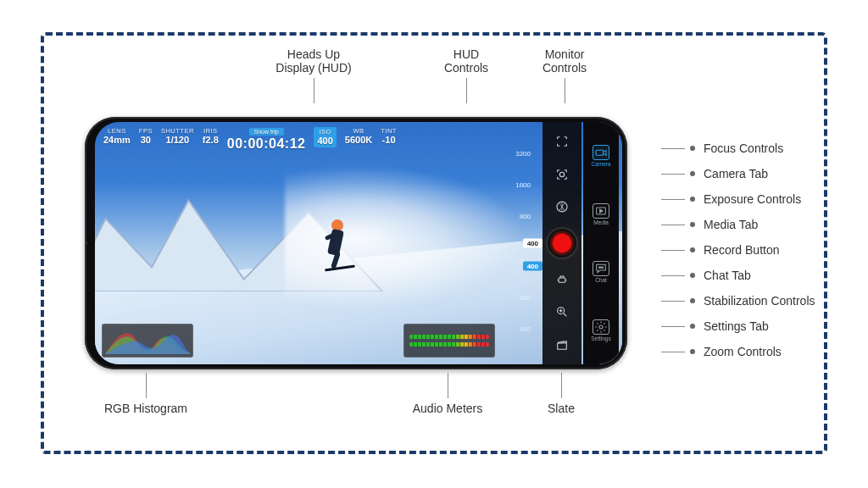 This screenshot has height=488, width=868. What do you see at coordinates (448, 394) in the screenshot?
I see `callout-audio-meters: Audio Meters` at bounding box center [448, 394].